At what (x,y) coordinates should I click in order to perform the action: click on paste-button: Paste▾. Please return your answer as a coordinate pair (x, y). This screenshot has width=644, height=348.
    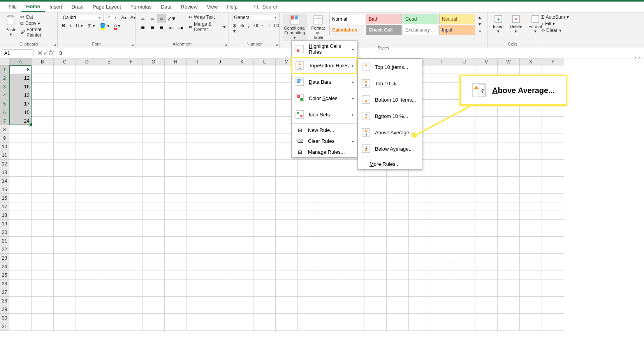
    Looking at the image, I should click on (11, 26).